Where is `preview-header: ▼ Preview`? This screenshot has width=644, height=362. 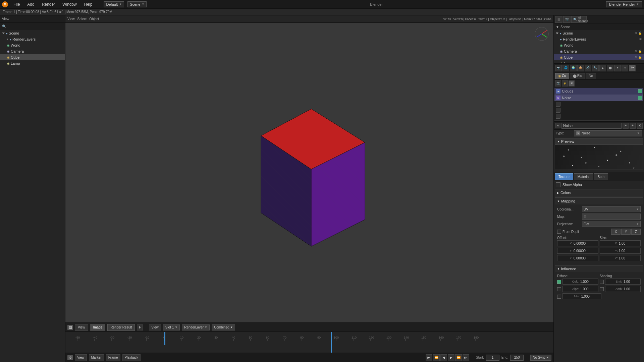 preview-header: ▼ Preview is located at coordinates (599, 141).